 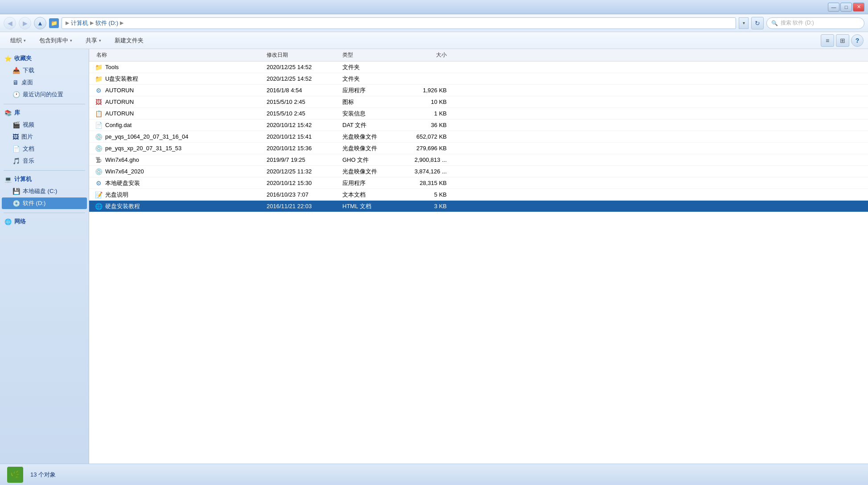 What do you see at coordinates (56, 41) in the screenshot?
I see `include-button: 包含到库中 ▾` at bounding box center [56, 41].